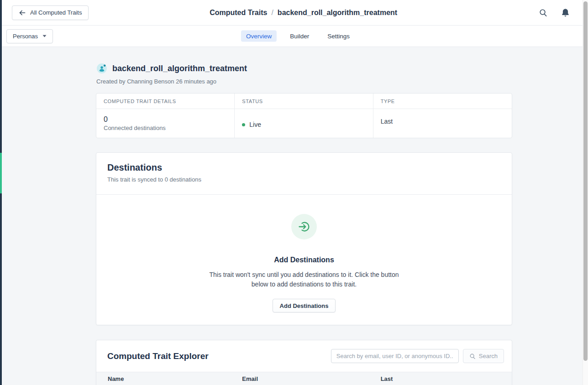 This screenshot has height=385, width=588. What do you see at coordinates (244, 125) in the screenshot?
I see `live-status-dot` at bounding box center [244, 125].